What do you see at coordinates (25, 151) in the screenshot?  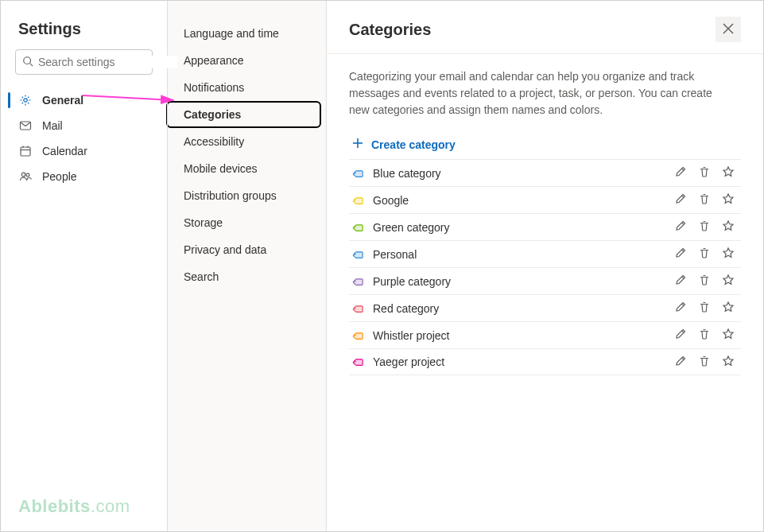 I see `calendar-icon` at bounding box center [25, 151].